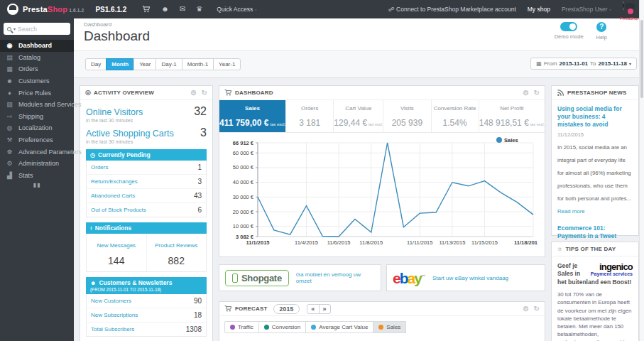 This screenshot has width=644, height=341. I want to click on svg-text: Sales, so click(511, 141).